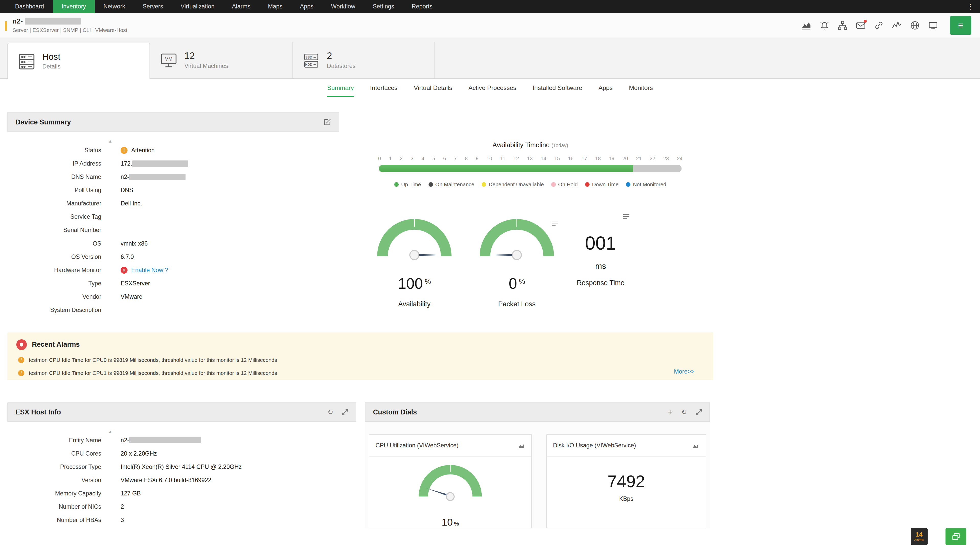  I want to click on subtab: Virtual Details, so click(433, 91).